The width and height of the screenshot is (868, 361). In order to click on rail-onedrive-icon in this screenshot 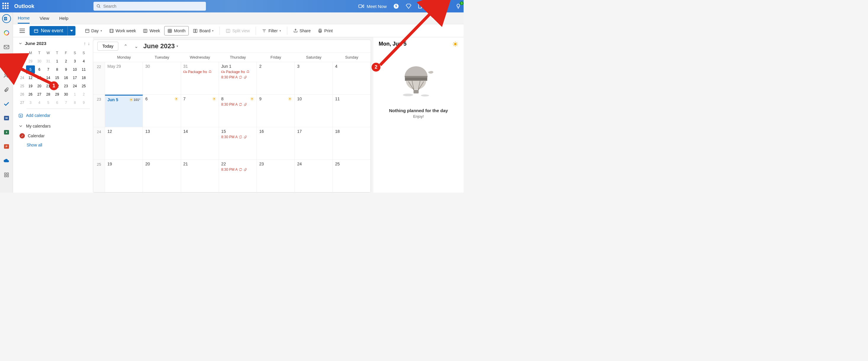, I will do `click(6, 161)`.